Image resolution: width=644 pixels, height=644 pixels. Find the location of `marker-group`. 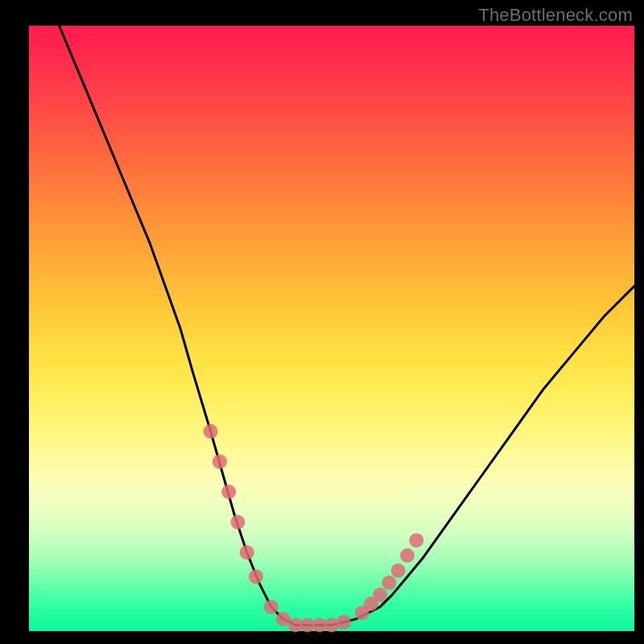

marker-group is located at coordinates (314, 528).